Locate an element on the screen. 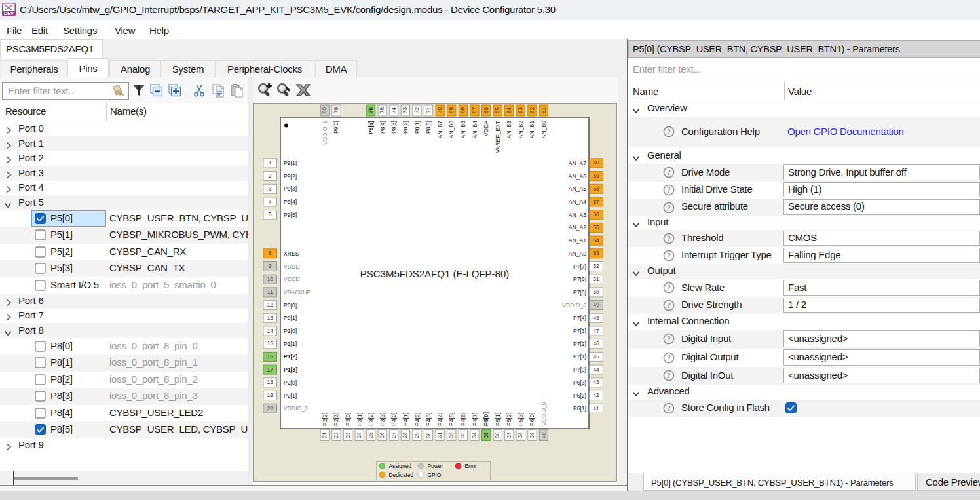  svg-text: P8[4] is located at coordinates (383, 127).